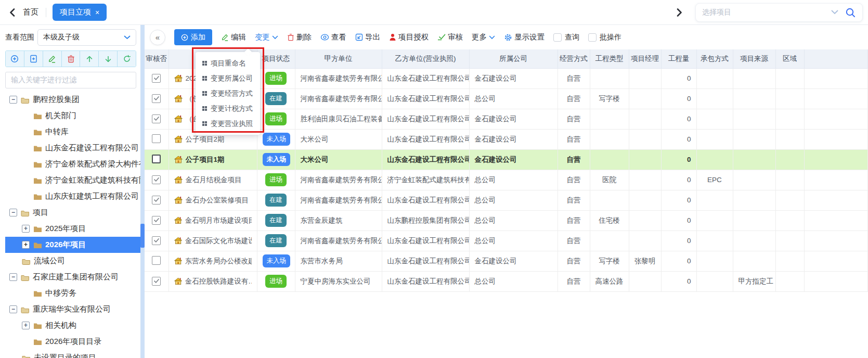  I want to click on tree-item: −鹏程控股集团, so click(73, 100).